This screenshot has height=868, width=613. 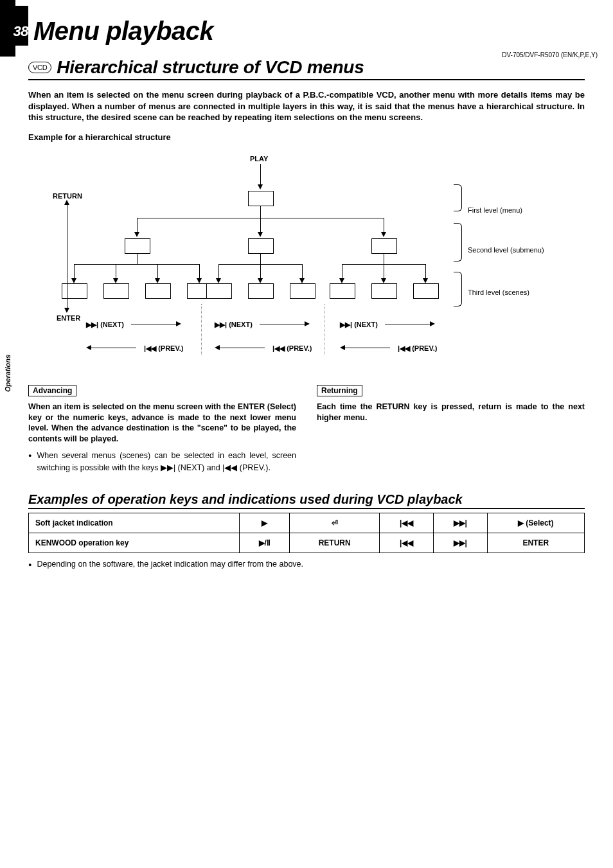 What do you see at coordinates (306, 33) in the screenshot?
I see `page-title: 38 Menu playback` at bounding box center [306, 33].